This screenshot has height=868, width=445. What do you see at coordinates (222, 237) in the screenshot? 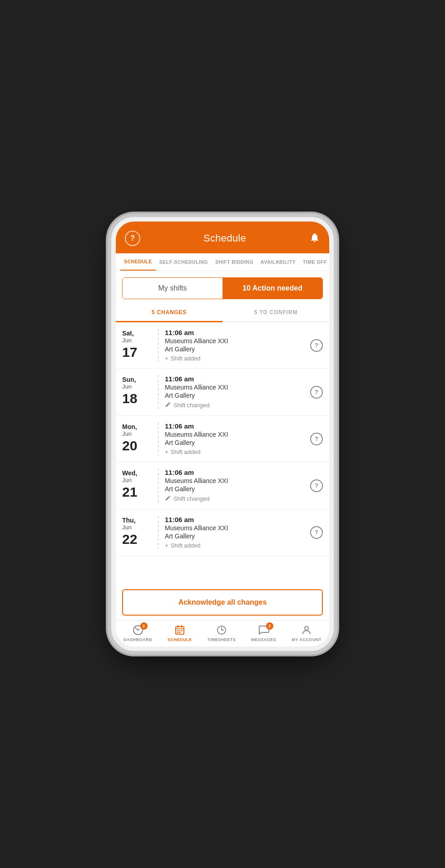
I see `header: ? Schedule` at bounding box center [222, 237].